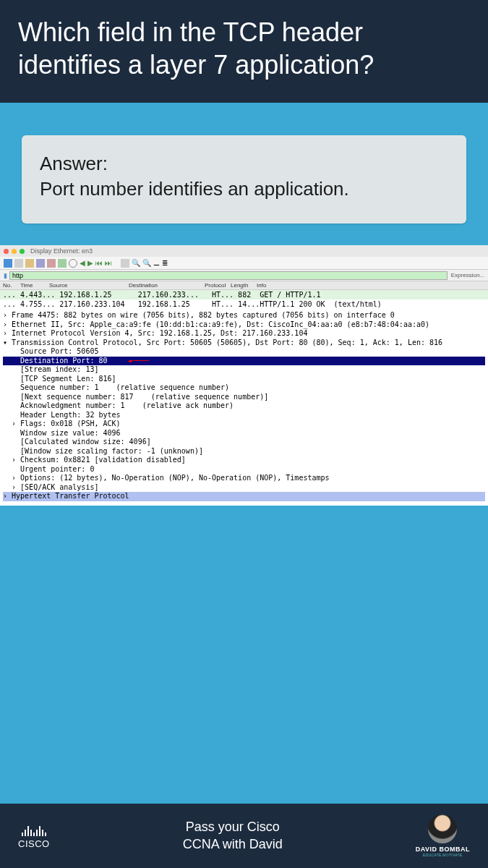 This screenshot has height=868, width=488. I want to click on options-icon, so click(19, 263).